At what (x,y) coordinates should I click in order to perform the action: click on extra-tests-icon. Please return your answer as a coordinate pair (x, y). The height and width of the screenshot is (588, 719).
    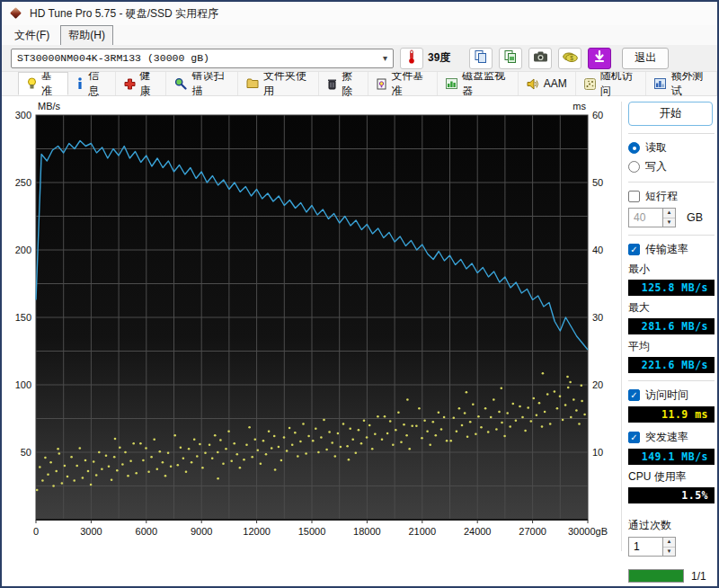
    Looking at the image, I should click on (660, 84).